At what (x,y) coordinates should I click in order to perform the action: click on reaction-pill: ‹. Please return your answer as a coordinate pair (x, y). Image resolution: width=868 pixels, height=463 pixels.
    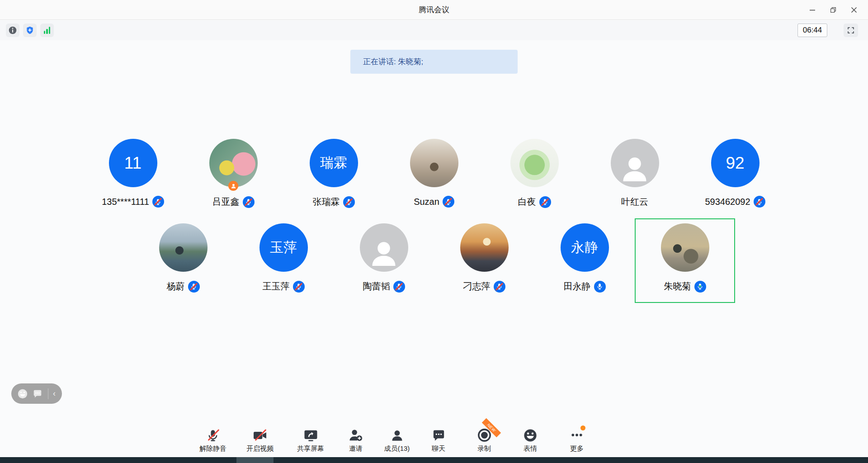
    Looking at the image, I should click on (37, 393).